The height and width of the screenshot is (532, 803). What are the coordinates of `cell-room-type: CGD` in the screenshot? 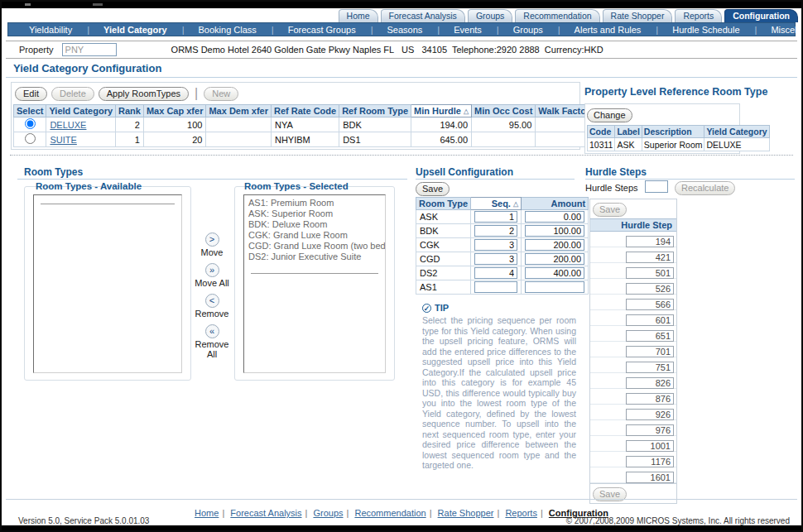 It's located at (444, 260).